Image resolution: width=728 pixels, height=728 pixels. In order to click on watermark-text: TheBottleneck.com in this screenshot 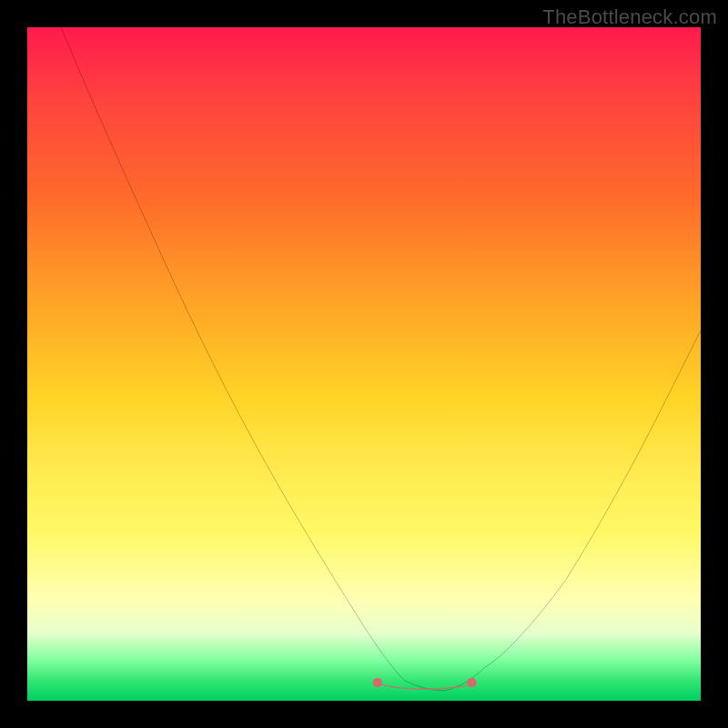, I will do `click(630, 17)`.